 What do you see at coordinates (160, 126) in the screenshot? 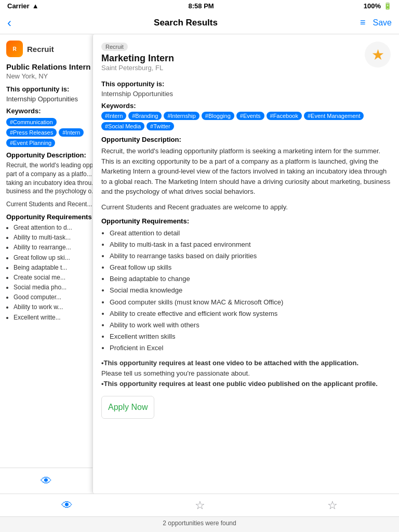
I see `right-tag-twitter: #Twitter` at bounding box center [160, 126].